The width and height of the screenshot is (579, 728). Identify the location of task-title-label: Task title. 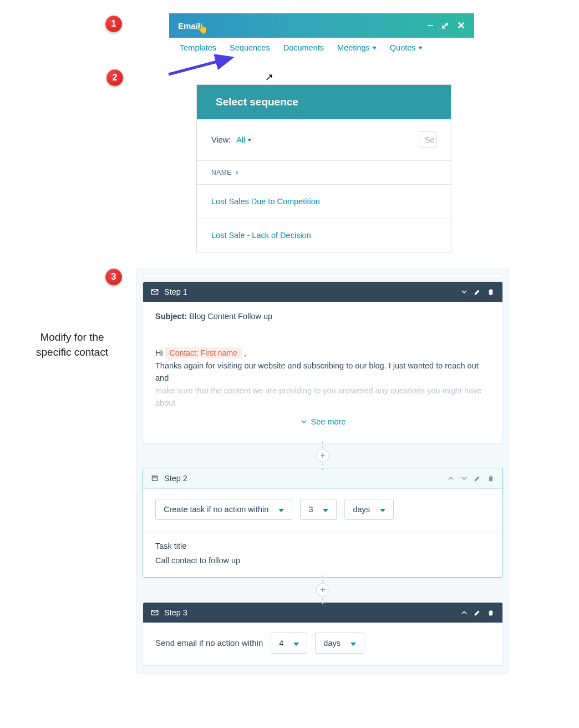
(323, 546).